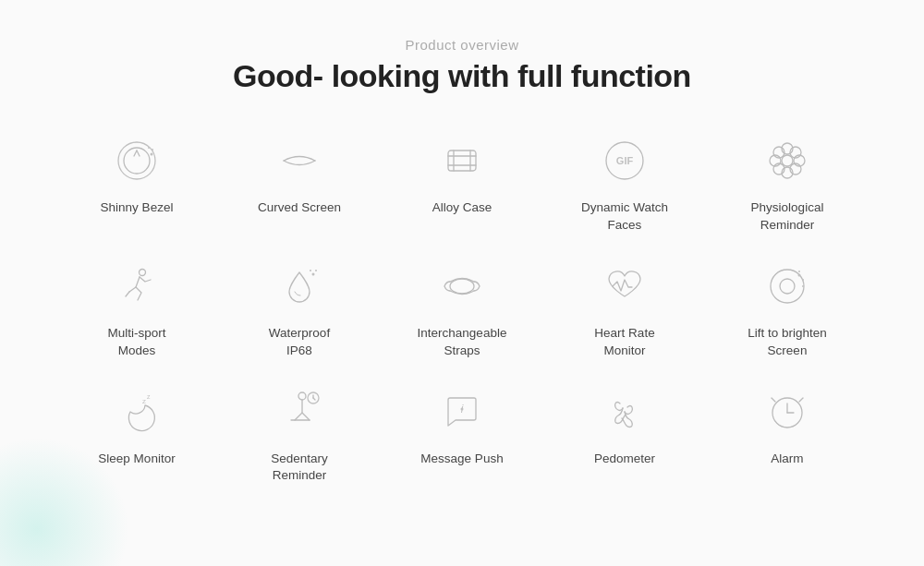 This screenshot has height=566, width=924. I want to click on multi-sport-modes-label: Multi-sport Modes, so click(137, 343).